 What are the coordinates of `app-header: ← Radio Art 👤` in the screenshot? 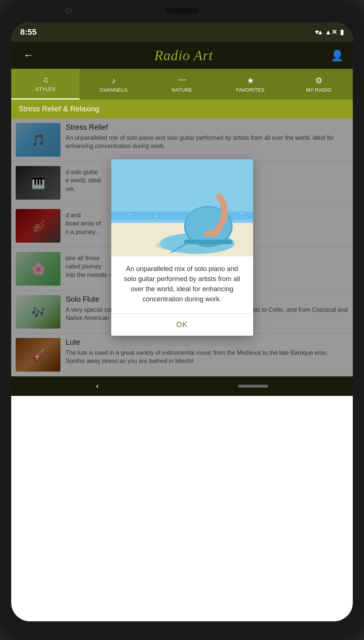 It's located at (182, 55).